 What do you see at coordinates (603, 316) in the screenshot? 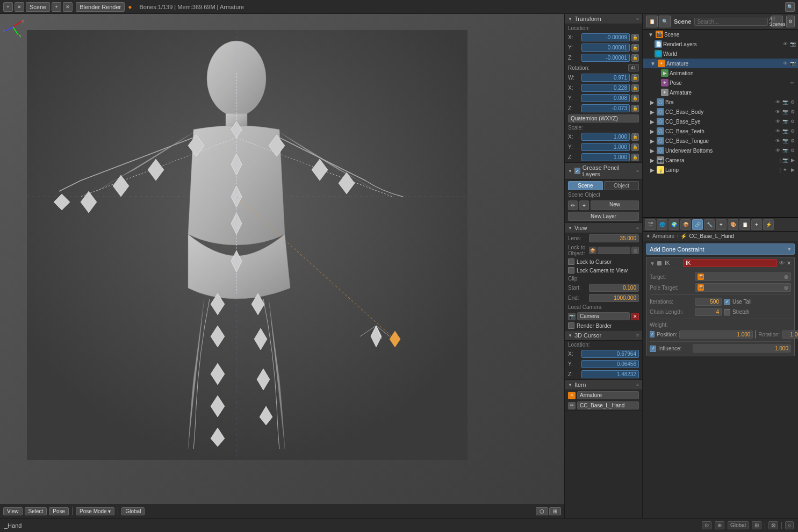
I see `camera-field: Camera` at bounding box center [603, 316].